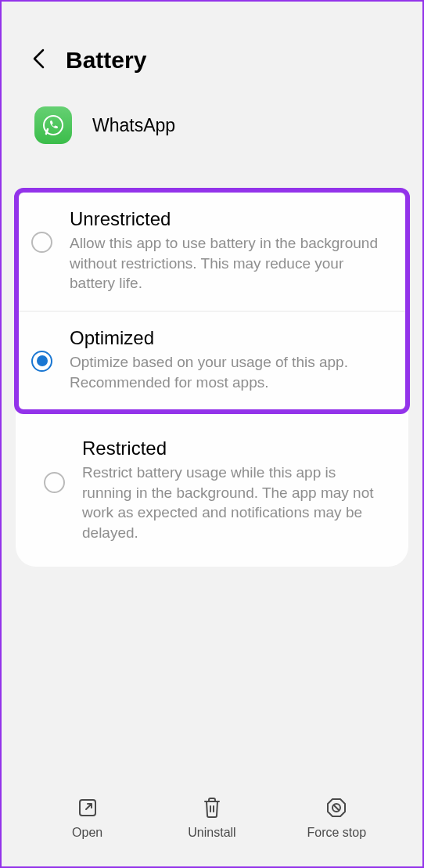 Image resolution: width=424 pixels, height=868 pixels. What do you see at coordinates (336, 818) in the screenshot?
I see `force-stop-button: Force stop` at bounding box center [336, 818].